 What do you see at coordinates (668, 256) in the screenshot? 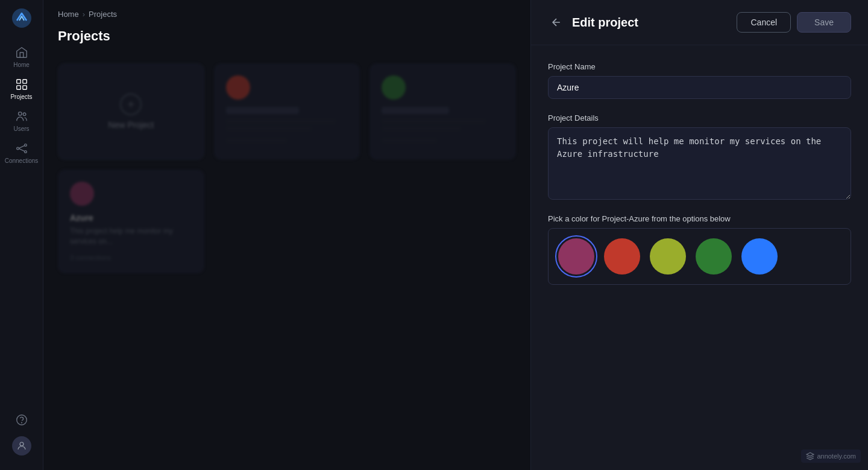
I see `color-swatch-yellow-green` at bounding box center [668, 256].